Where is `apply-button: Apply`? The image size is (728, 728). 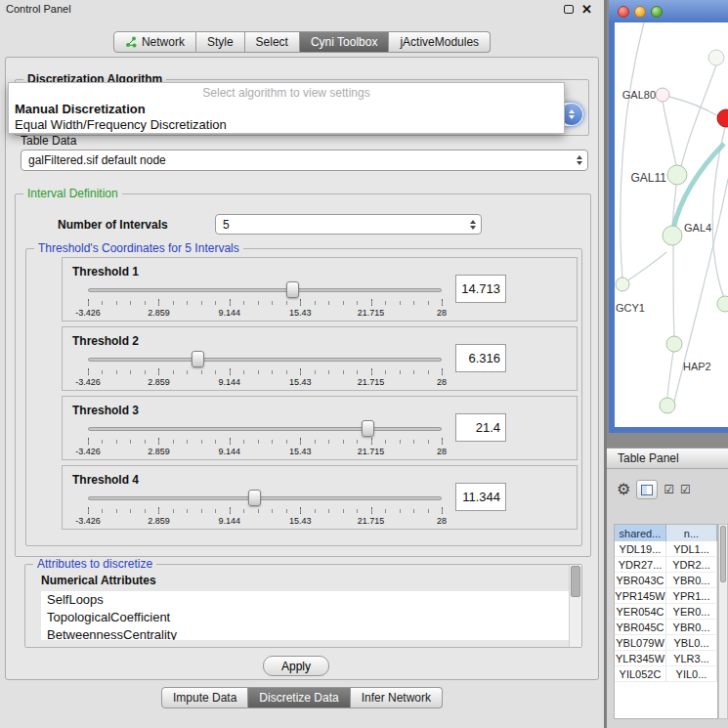
apply-button: Apply is located at coordinates (296, 666).